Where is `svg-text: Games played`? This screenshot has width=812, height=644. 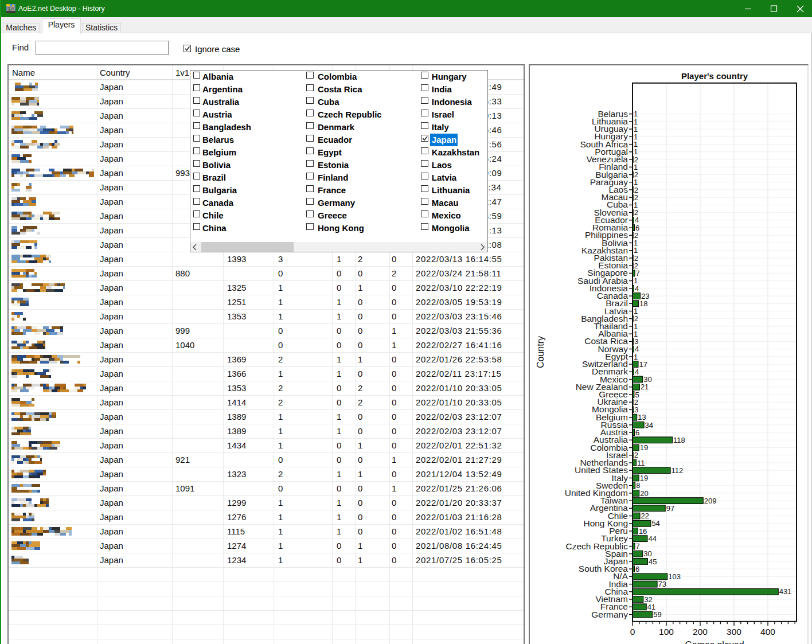
svg-text: Games played is located at coordinates (715, 642).